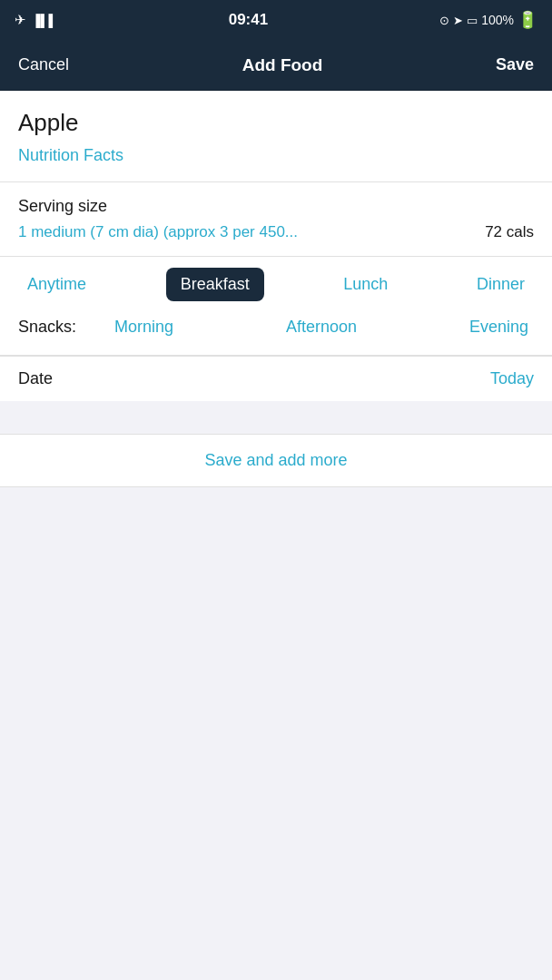 The width and height of the screenshot is (552, 980). Describe the element at coordinates (512, 379) in the screenshot. I see `date-value: Today` at that location.